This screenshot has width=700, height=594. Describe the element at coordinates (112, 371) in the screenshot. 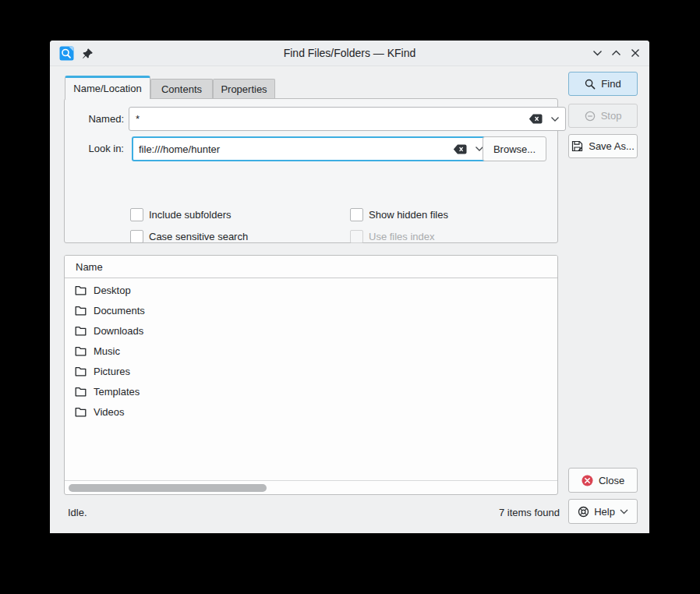

I see `list-item-label: Pictures` at that location.